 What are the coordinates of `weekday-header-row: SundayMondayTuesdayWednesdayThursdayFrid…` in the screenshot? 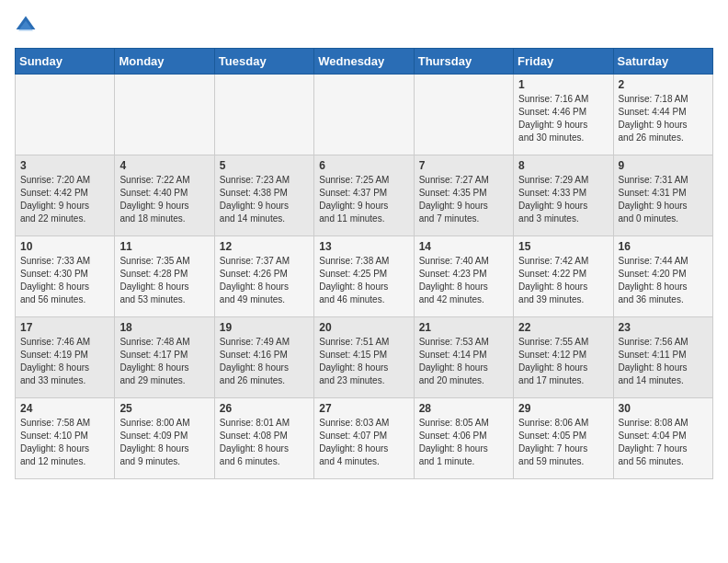 It's located at (364, 62).